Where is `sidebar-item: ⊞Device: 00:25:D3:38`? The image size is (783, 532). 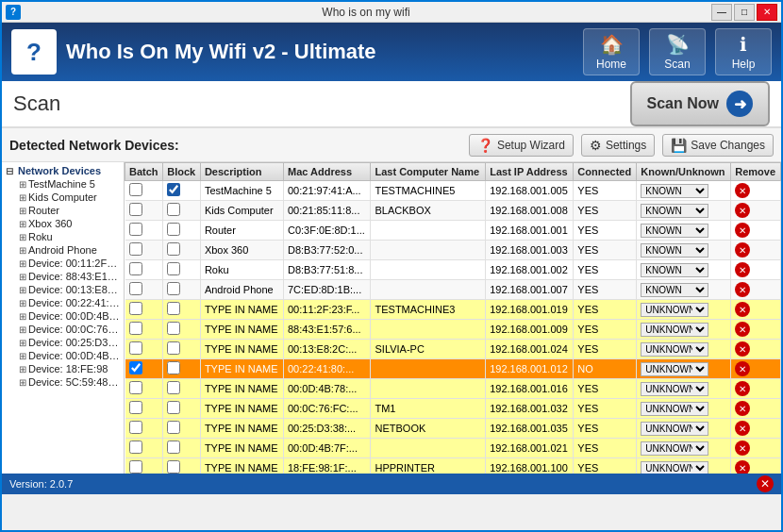
sidebar-item: ⊞Device: 00:25:D3:38 is located at coordinates (62, 342).